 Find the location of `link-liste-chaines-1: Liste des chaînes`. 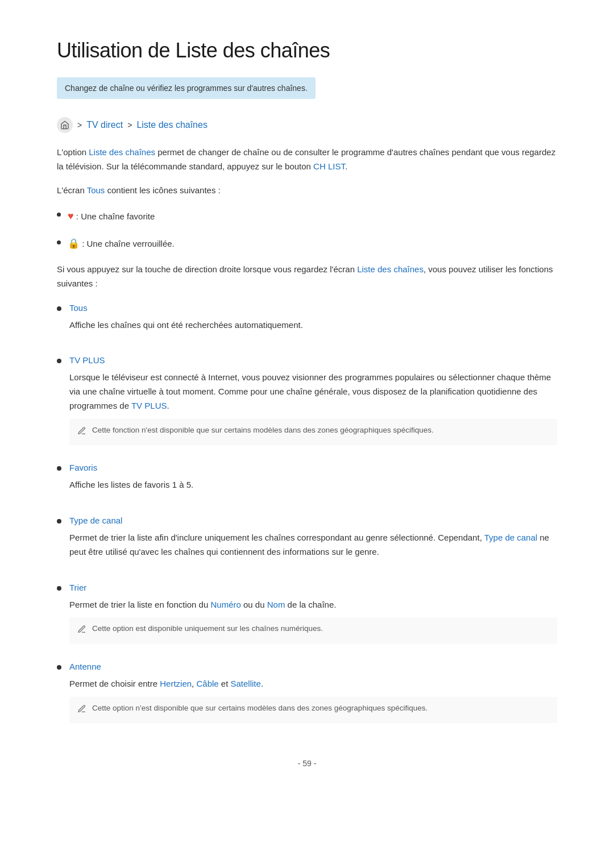

link-liste-chaines-1: Liste des chaînes is located at coordinates (122, 152).